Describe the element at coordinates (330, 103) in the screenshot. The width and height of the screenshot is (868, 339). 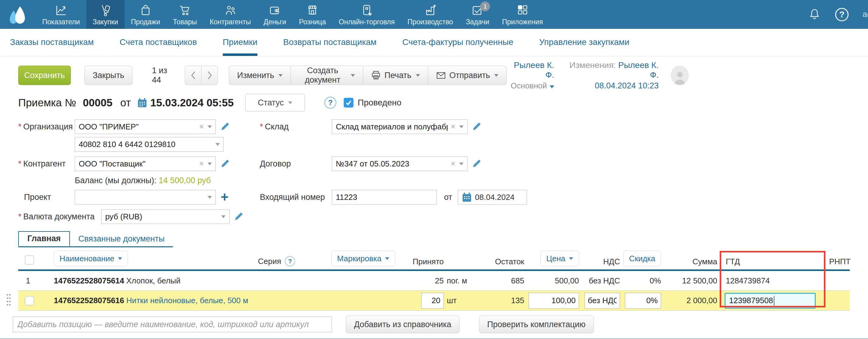
I see `held-help-icon: ?` at that location.